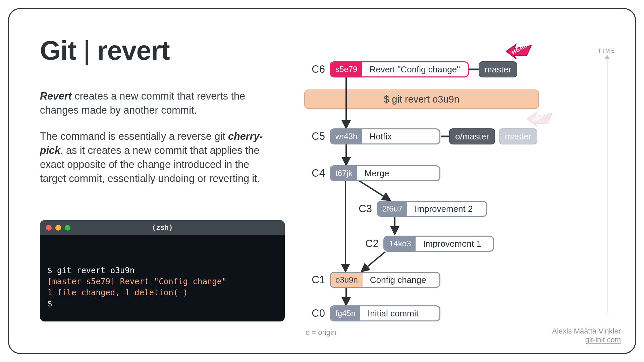  I want to click on command-bar: $ git revert o3u9n, so click(422, 99).